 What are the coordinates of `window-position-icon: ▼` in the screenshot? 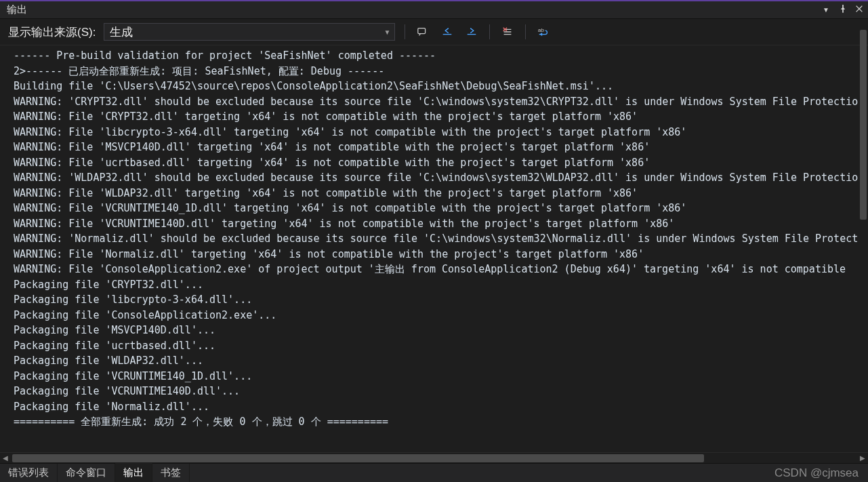 It's located at (826, 9).